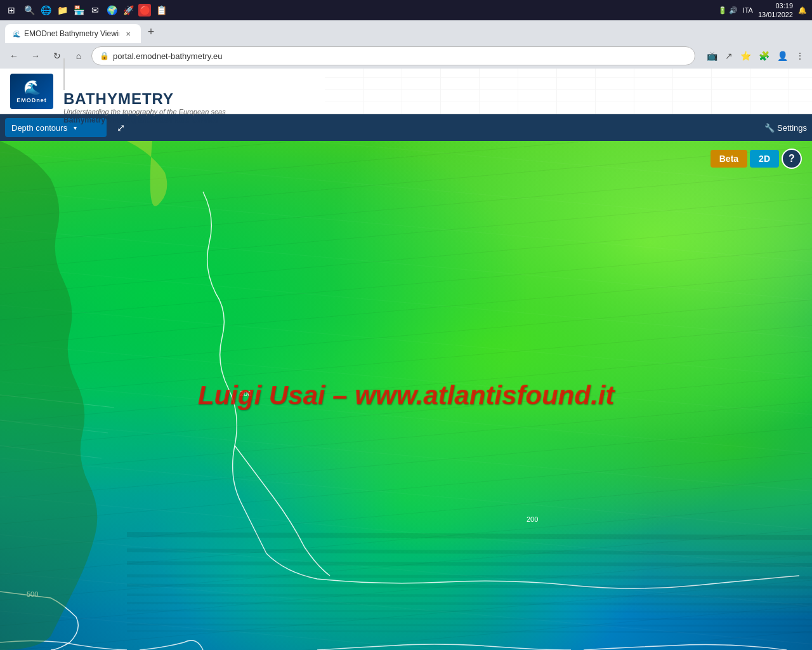 The image size is (812, 650). I want to click on app-service: Bathymetry Viewing and Download service, so click(145, 120).